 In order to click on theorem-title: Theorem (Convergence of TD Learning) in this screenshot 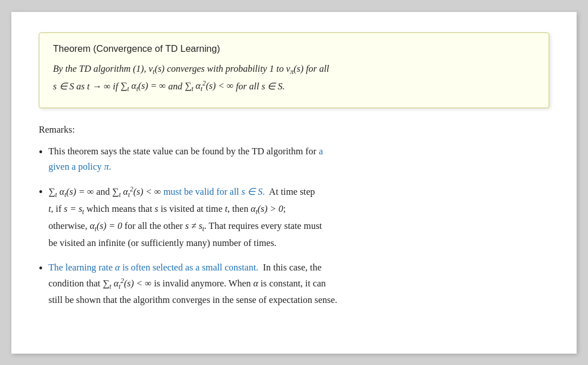, I will do `click(294, 49)`.